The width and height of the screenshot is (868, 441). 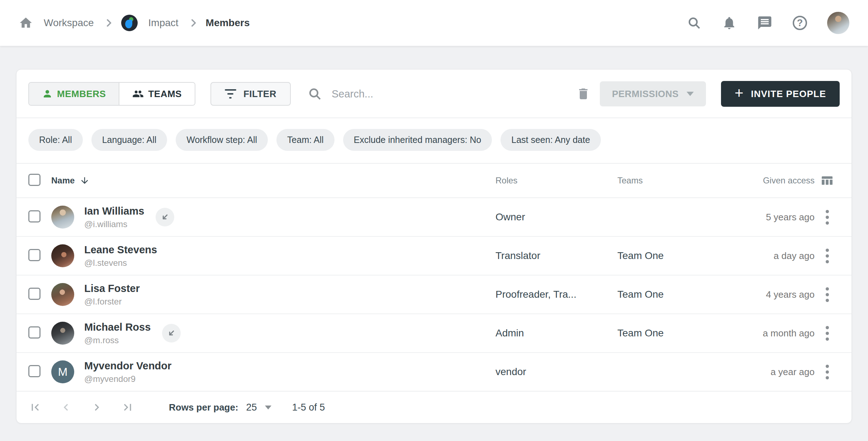 I want to click on avatar: M, so click(x=63, y=372).